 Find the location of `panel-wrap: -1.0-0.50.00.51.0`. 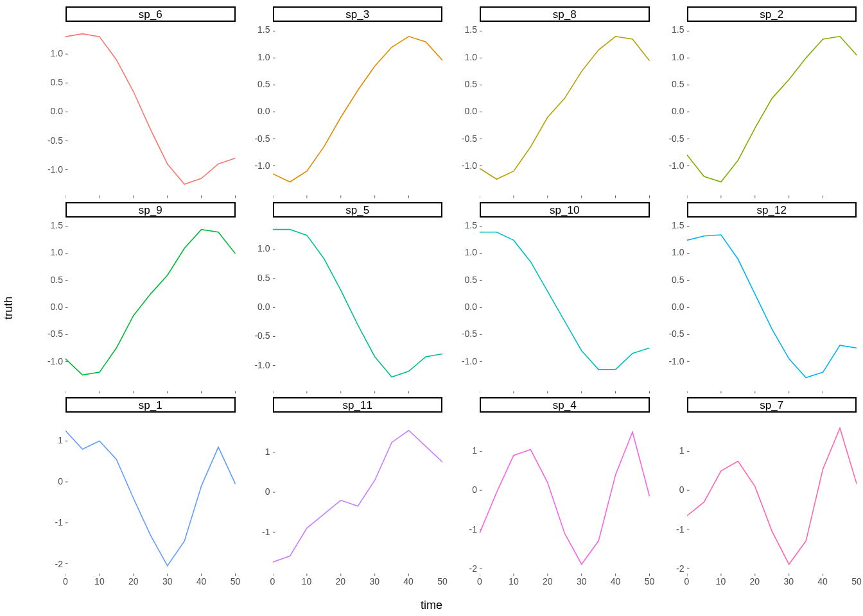

panel-wrap: -1.0-0.50.00.51.0 is located at coordinates (137, 112).